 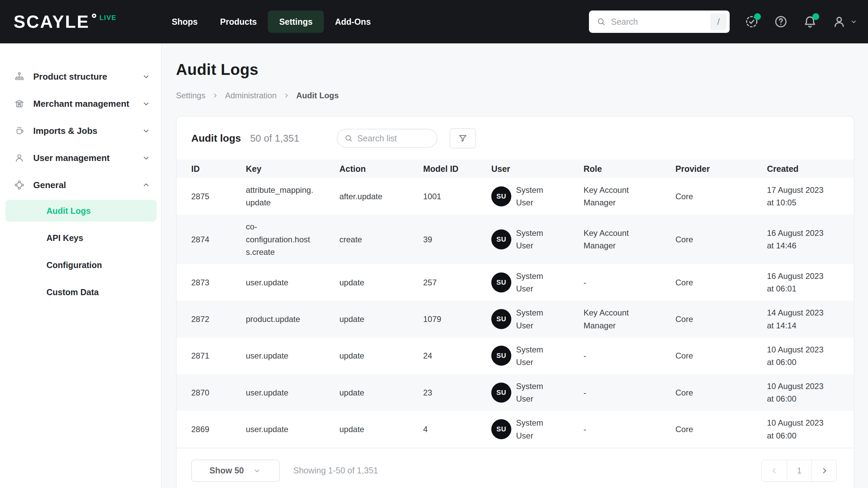 What do you see at coordinates (353, 22) in the screenshot?
I see `topnav-item-addons: Add-Ons` at bounding box center [353, 22].